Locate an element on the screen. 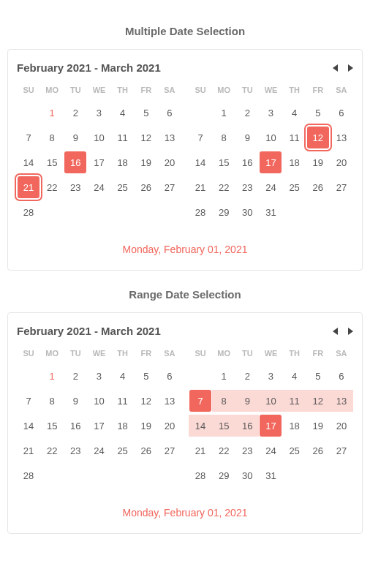 This screenshot has width=370, height=588. day-cell: 17 is located at coordinates (99, 426).